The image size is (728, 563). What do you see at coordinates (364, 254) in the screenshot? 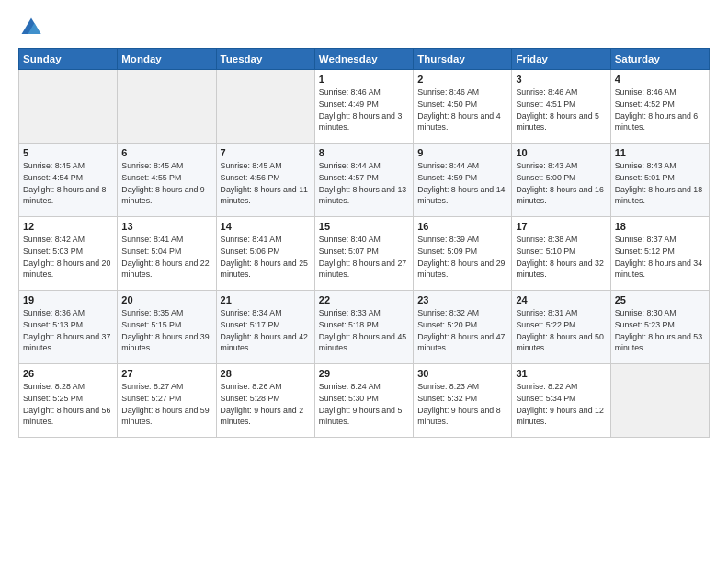
I see `calendar-cell: 15Sunrise: 8:40 AM Sunset: 5:07 PM Dayli…` at bounding box center [364, 254].